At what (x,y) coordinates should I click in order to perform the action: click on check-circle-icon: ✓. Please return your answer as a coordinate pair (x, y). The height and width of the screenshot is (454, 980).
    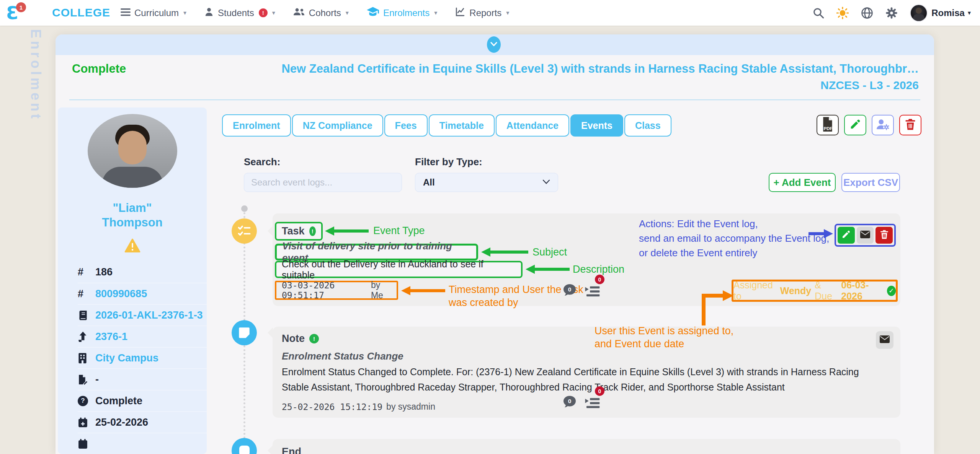
    Looking at the image, I should click on (891, 291).